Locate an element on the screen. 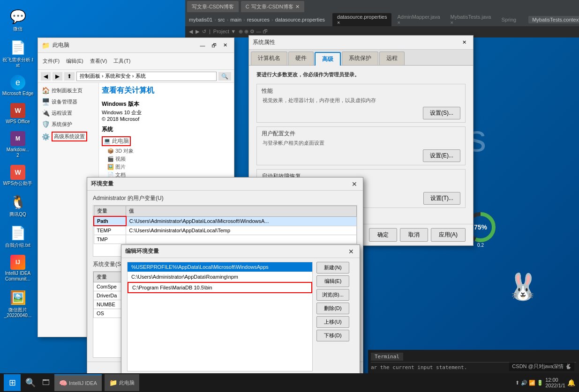 Image resolution: width=579 pixels, height=392 pixels. ide-tab-write: 写文章-CSDN博客 is located at coordinates (213, 7).